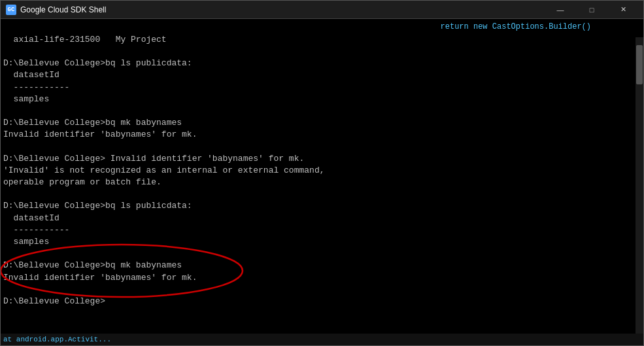 This screenshot has height=346, width=644. Describe the element at coordinates (623, 10) in the screenshot. I see `close-button: ✕` at that location.